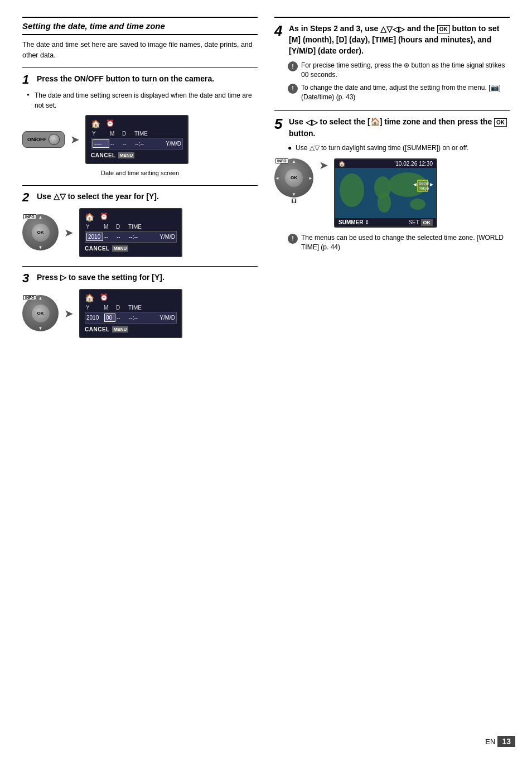 The width and height of the screenshot is (532, 757). Describe the element at coordinates (386, 193) in the screenshot. I see `world-map-svg: Seoul Tokyo ◄ ►` at that location.